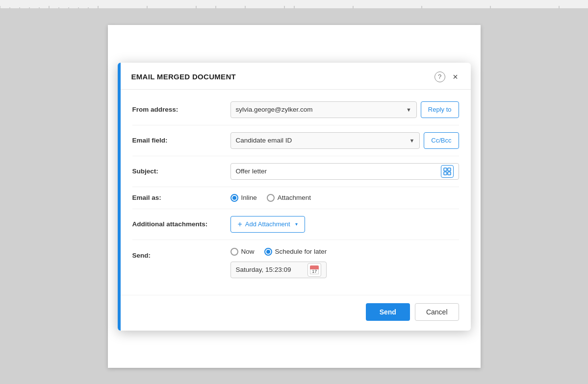 The height and width of the screenshot is (384, 588). What do you see at coordinates (181, 140) in the screenshot?
I see `email-field-label: Email field:` at bounding box center [181, 140].